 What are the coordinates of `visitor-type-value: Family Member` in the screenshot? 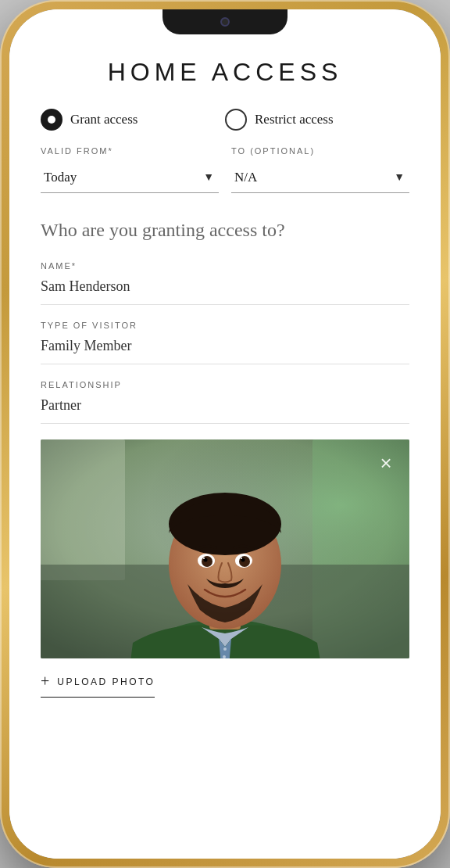 It's located at (225, 351).